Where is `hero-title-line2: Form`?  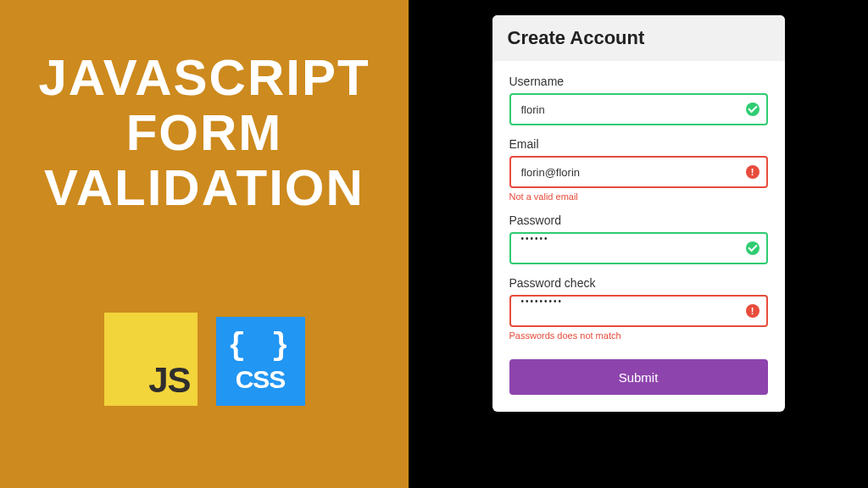 hero-title-line2: Form is located at coordinates (203, 134).